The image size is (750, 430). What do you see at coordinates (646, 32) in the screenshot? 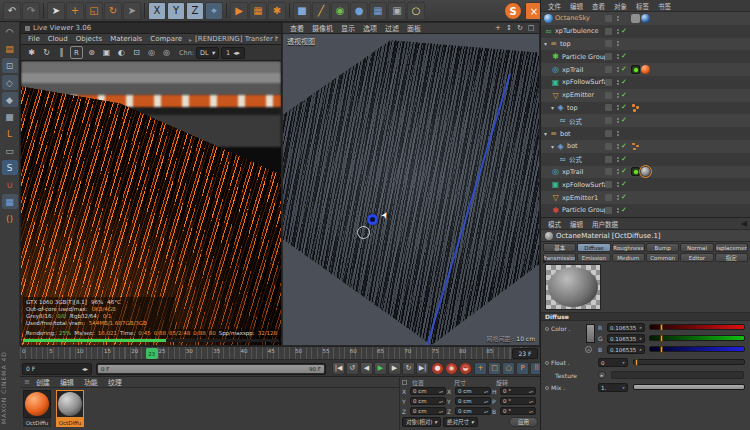
I see `object-row: ≈xpTurbulence✓` at bounding box center [646, 32].